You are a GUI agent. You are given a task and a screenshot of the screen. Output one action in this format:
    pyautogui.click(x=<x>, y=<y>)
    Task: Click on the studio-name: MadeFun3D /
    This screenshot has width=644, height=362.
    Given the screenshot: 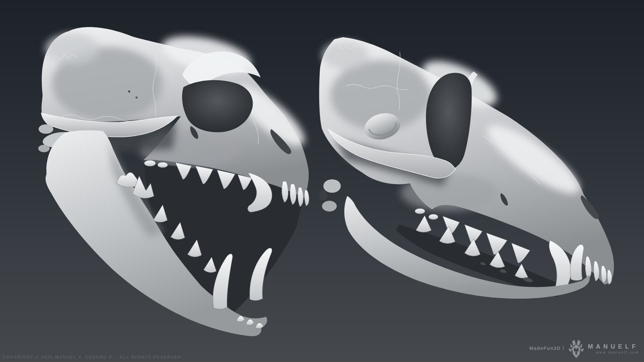 What is the action you would take?
    pyautogui.click(x=547, y=349)
    